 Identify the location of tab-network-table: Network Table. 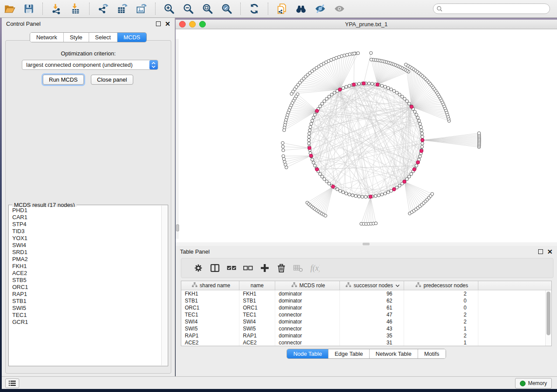
(393, 354).